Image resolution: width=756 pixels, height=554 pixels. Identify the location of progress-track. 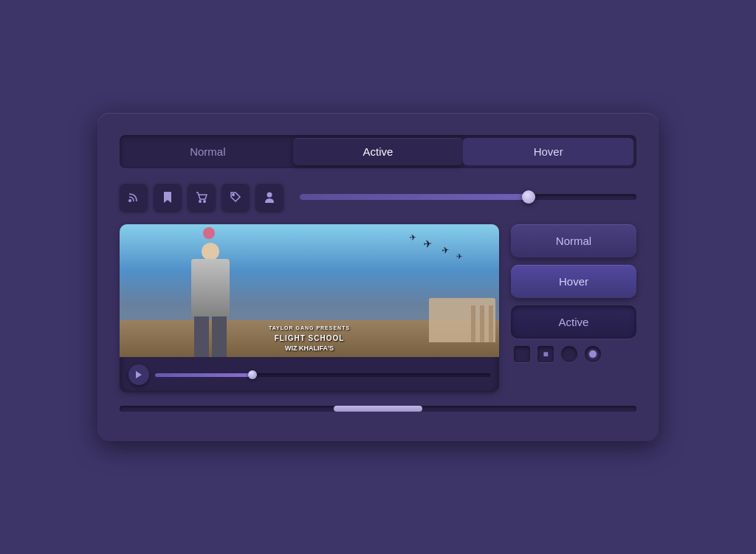
(323, 375).